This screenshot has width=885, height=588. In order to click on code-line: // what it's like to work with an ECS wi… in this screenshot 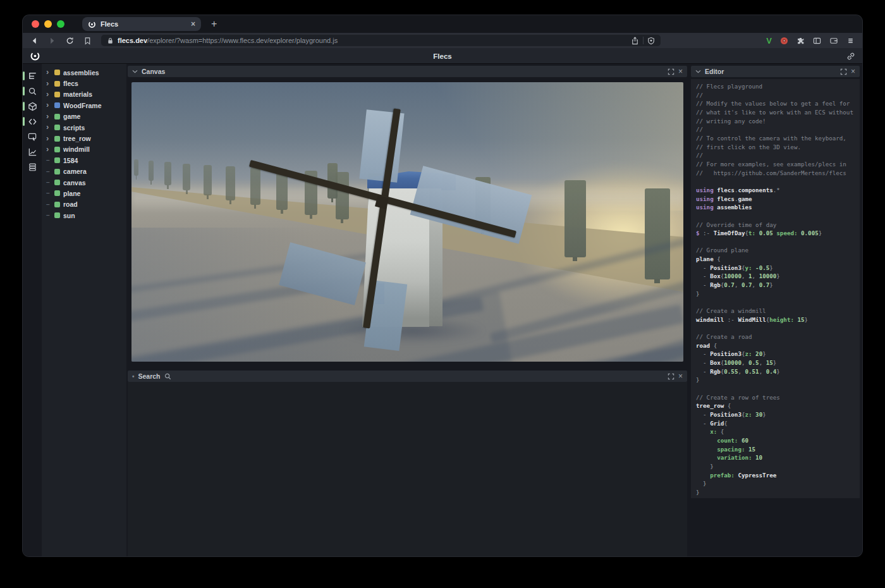, I will do `click(778, 113)`.